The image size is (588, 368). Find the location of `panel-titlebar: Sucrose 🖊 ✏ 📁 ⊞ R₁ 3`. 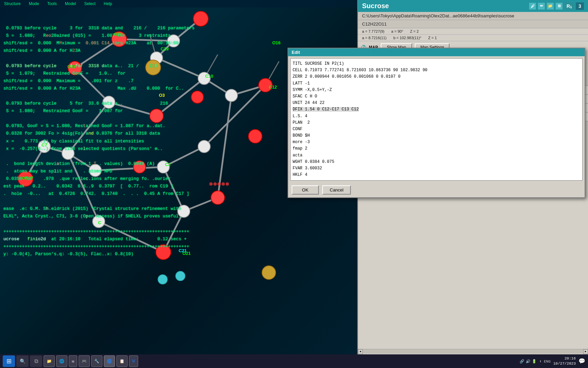

panel-titlebar: Sucrose 🖊 ✏ 📁 ⊞ R₁ 3 is located at coordinates (473, 6).